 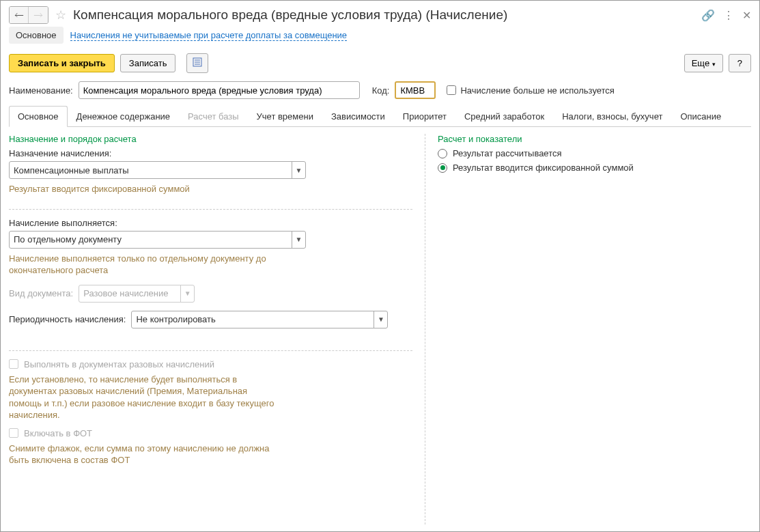 What do you see at coordinates (380, 63) in the screenshot?
I see `toolbar: Записать и закрыть Записать Еще ▾ ?` at bounding box center [380, 63].